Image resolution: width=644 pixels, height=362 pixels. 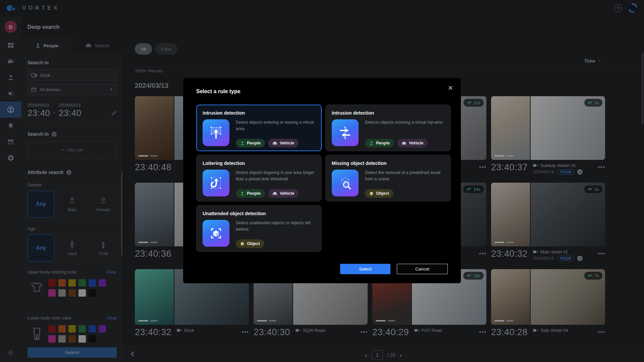 What do you see at coordinates (276, 226) in the screenshot?
I see `rule-card-description: Detect unattended objects or objects lef…` at bounding box center [276, 226].